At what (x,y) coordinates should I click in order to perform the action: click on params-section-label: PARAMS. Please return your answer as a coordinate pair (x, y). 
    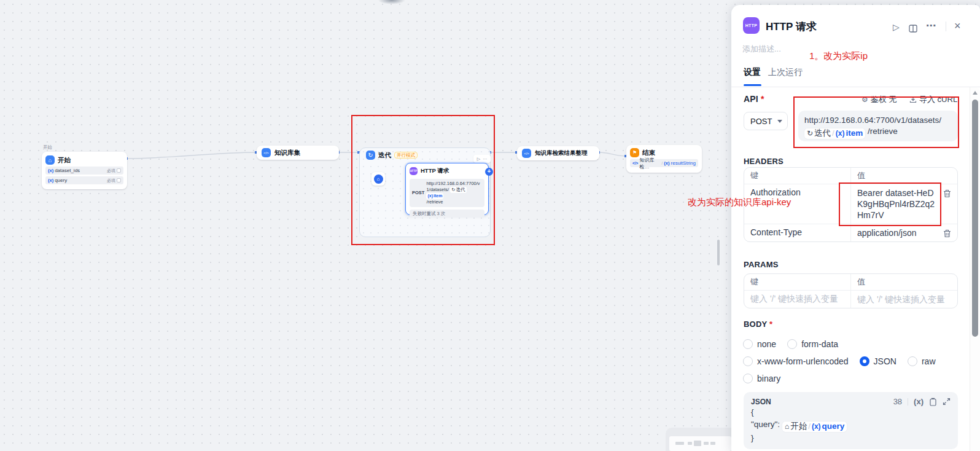
    Looking at the image, I should click on (761, 264).